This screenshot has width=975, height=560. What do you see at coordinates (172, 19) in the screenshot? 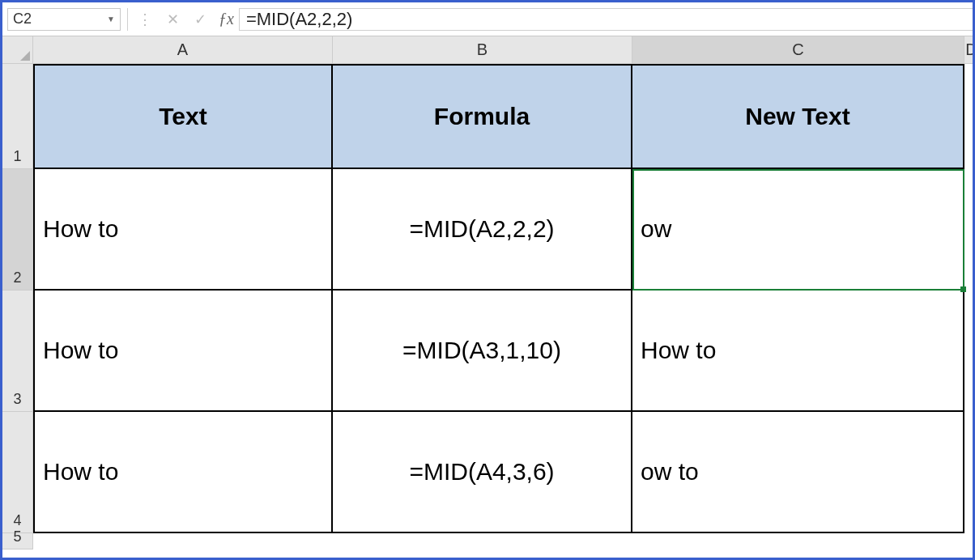
I see `cancel-icon: ✕` at bounding box center [172, 19].